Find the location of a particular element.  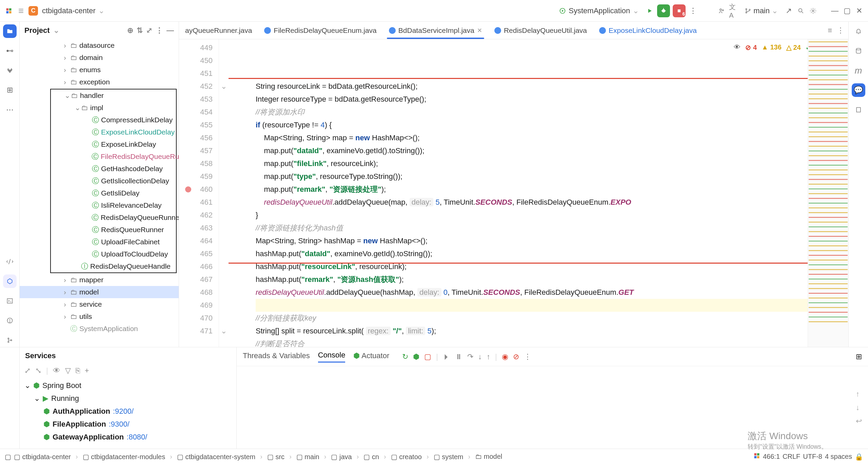

tab: FileRedisDelayQueueEnum.java is located at coordinates (320, 30).